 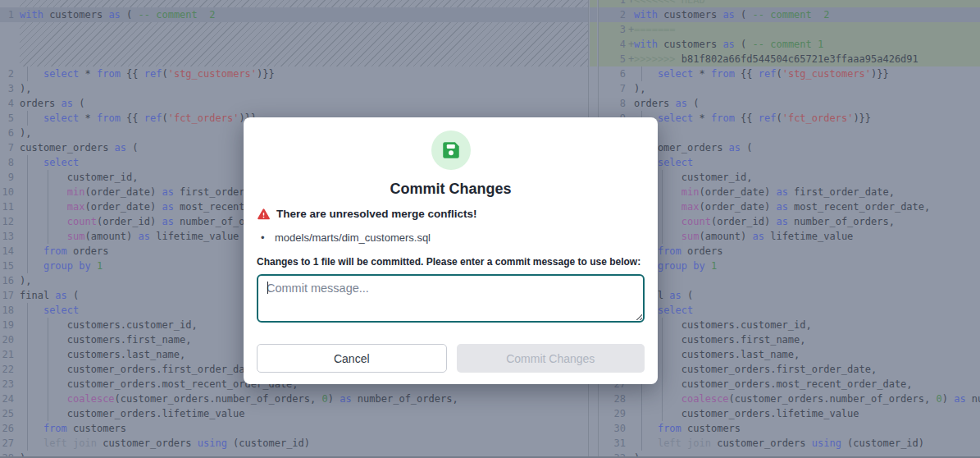 What do you see at coordinates (10, 266) in the screenshot?
I see `line-number: 15` at bounding box center [10, 266].